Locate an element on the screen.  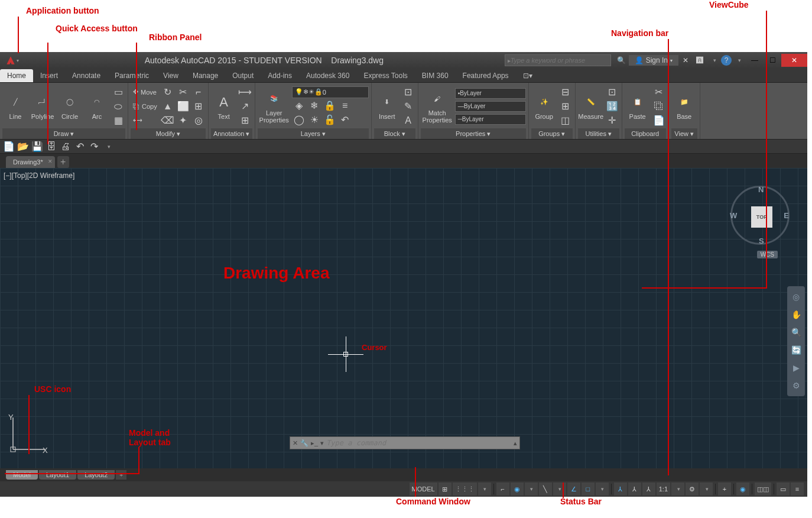
ortho-icon: ⌐ is located at coordinates (503, 489).